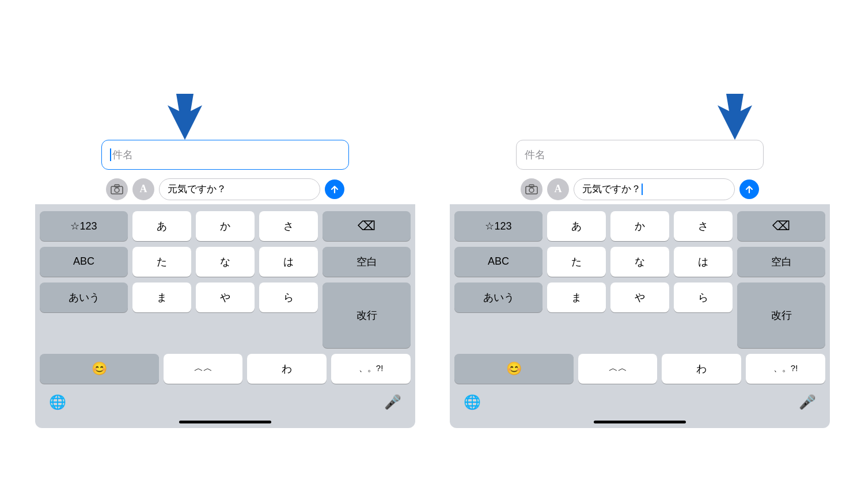 Image resolution: width=865 pixels, height=504 pixels. What do you see at coordinates (225, 422) in the screenshot?
I see `left-home-bar` at bounding box center [225, 422].